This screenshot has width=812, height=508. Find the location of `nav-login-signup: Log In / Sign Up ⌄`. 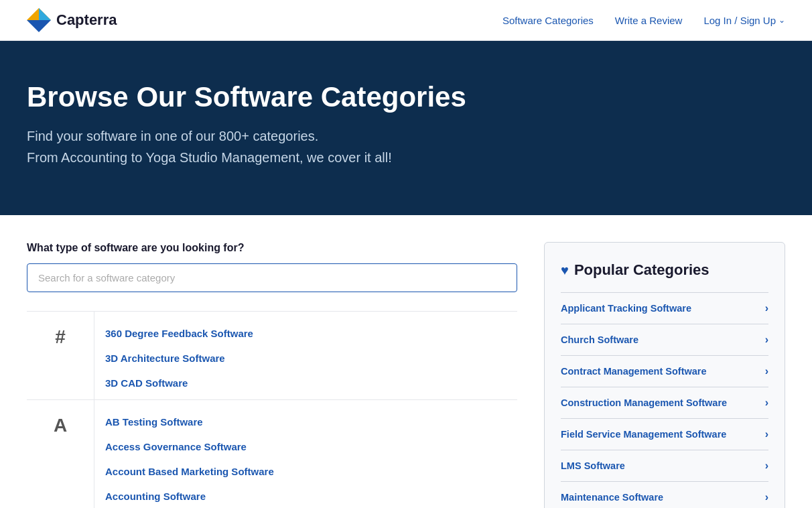

nav-login-signup: Log In / Sign Up ⌄ is located at coordinates (744, 20).